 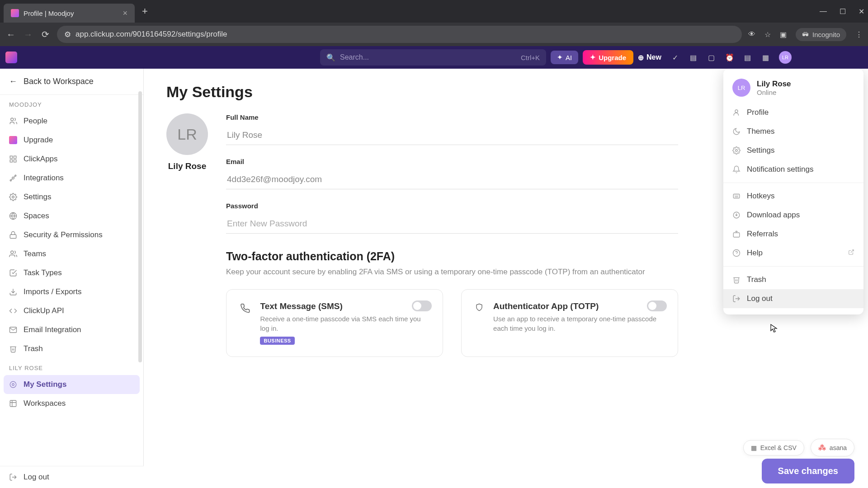 I want to click on new-tab-button: +, so click(x=145, y=11).